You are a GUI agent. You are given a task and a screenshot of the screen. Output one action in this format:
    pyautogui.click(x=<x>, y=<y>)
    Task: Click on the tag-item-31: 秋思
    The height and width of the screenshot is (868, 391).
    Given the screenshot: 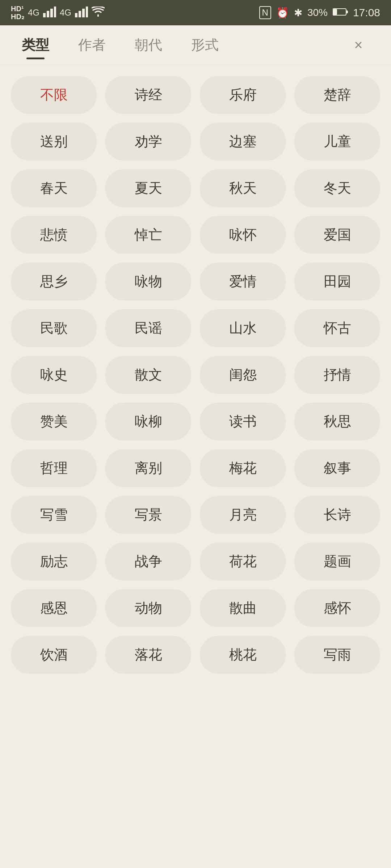 What is the action you would take?
    pyautogui.click(x=337, y=422)
    